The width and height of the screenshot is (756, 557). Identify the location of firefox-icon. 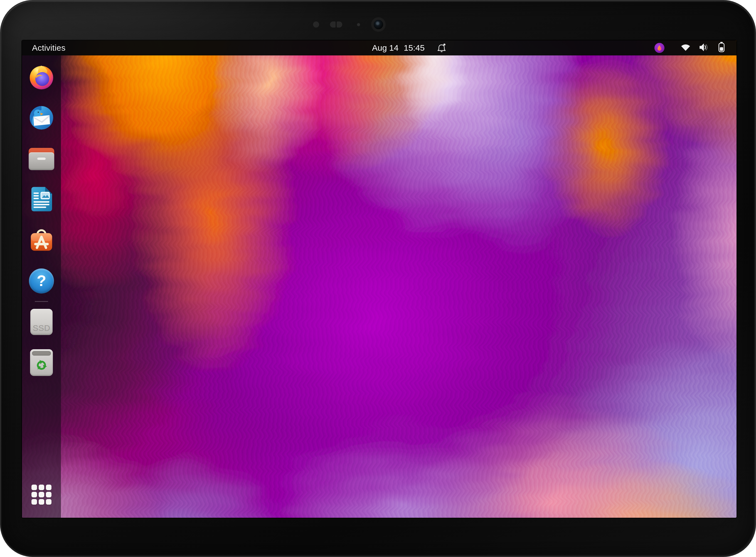
(41, 78).